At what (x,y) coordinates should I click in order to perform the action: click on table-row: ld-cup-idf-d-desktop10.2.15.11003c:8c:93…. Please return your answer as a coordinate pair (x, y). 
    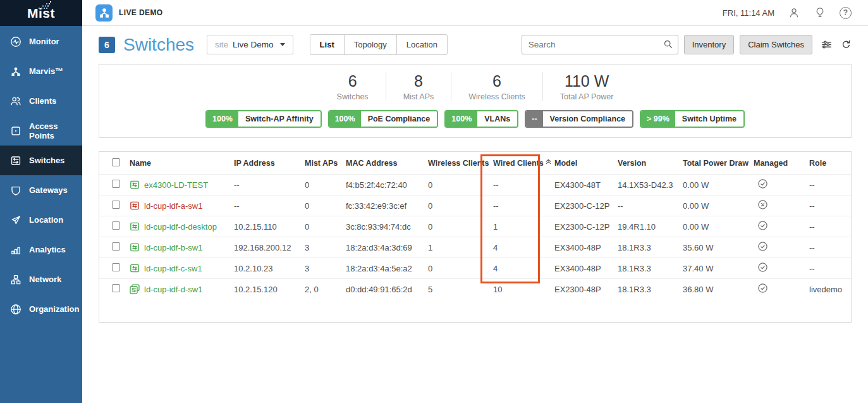
    Looking at the image, I should click on (475, 226).